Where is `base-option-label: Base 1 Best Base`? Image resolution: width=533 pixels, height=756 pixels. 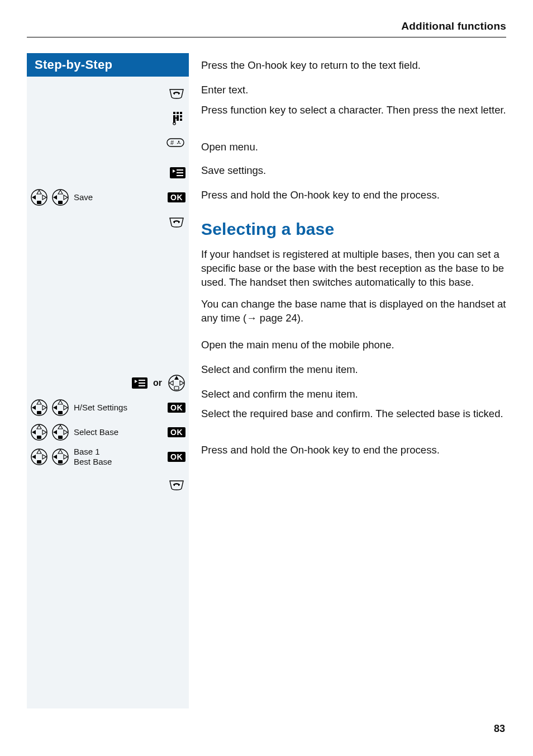
base-option-label: Base 1 Best Base is located at coordinates (118, 457).